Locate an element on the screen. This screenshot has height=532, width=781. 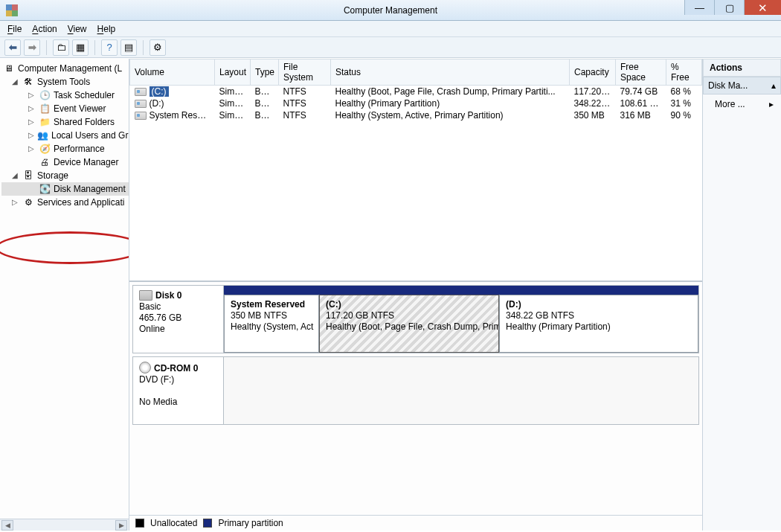
annotation-circle is located at coordinates (65, 248).